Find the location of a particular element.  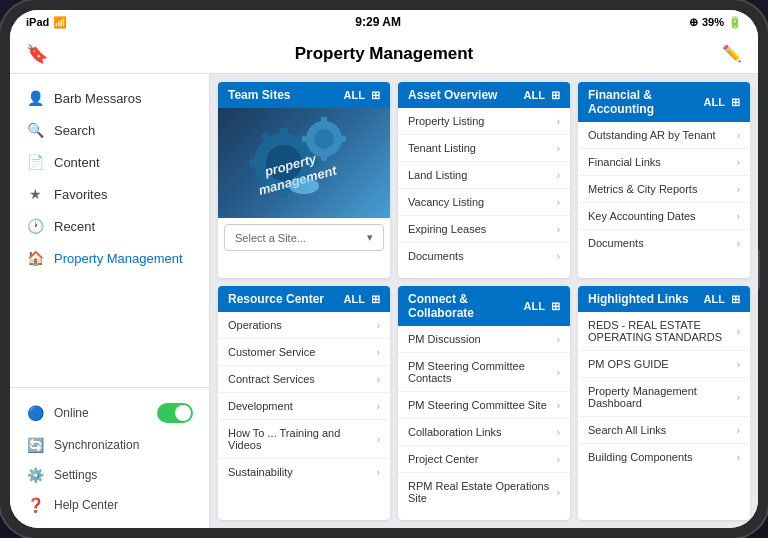

highlighted-all-label: ALL is located at coordinates (714, 299).